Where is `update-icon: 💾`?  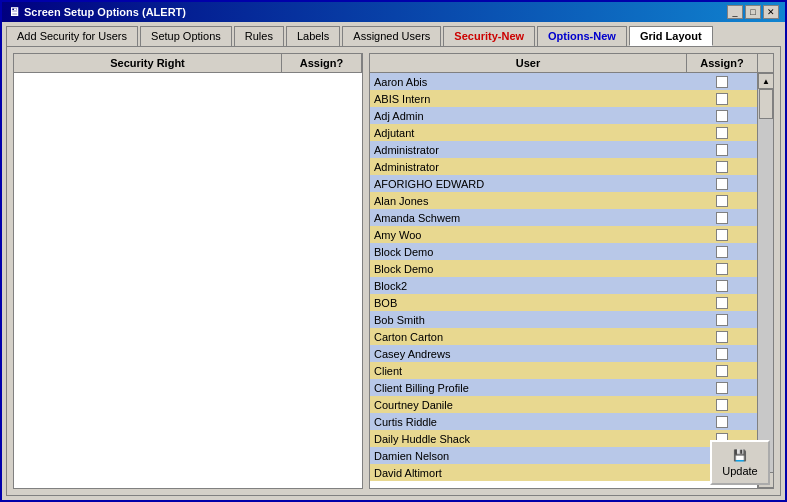
update-icon: 💾 is located at coordinates (740, 456).